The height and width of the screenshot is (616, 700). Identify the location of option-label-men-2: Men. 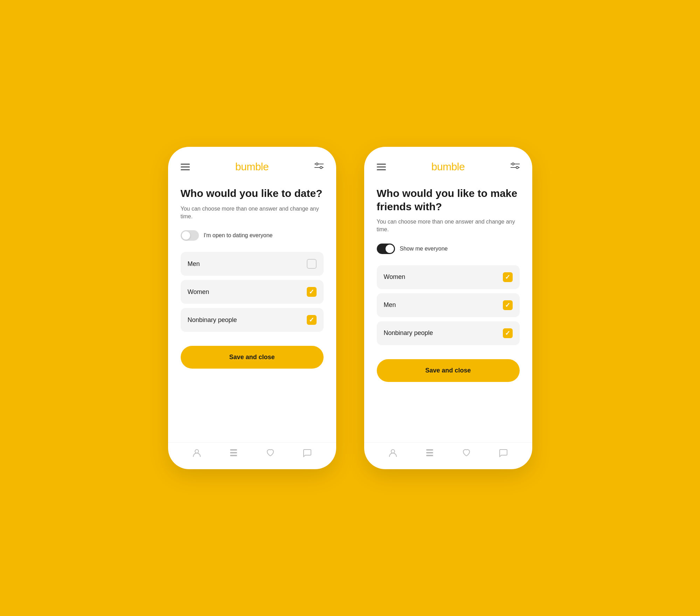
(390, 305).